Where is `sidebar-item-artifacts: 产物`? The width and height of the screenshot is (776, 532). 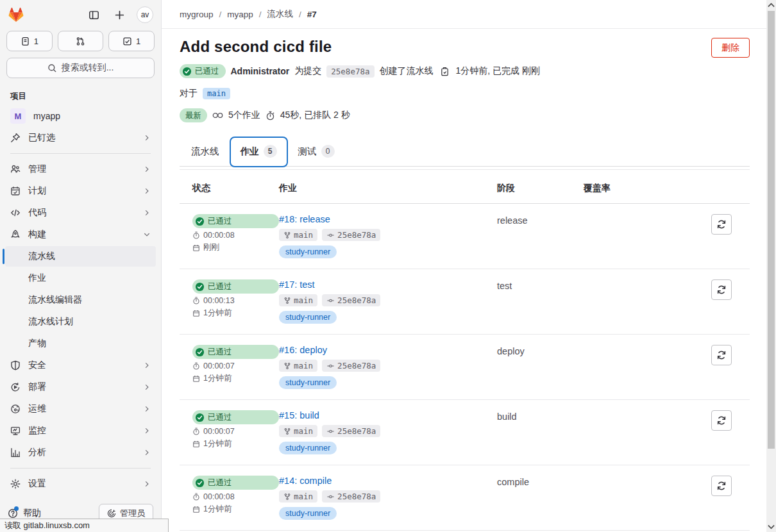
sidebar-item-artifacts: 产物 is located at coordinates (81, 344).